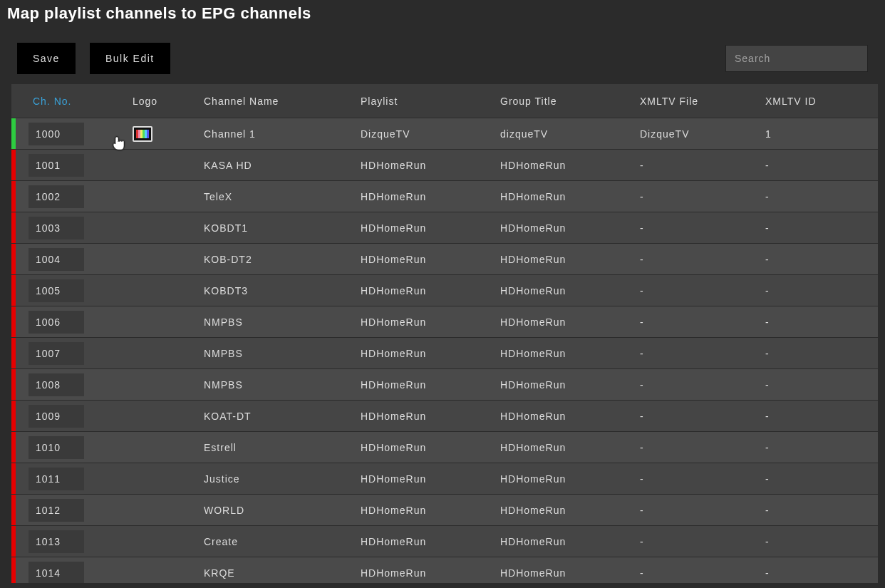  What do you see at coordinates (445, 197) in the screenshot?
I see `table-row: TeleXHDHomeRunHDHomeRun--` at bounding box center [445, 197].